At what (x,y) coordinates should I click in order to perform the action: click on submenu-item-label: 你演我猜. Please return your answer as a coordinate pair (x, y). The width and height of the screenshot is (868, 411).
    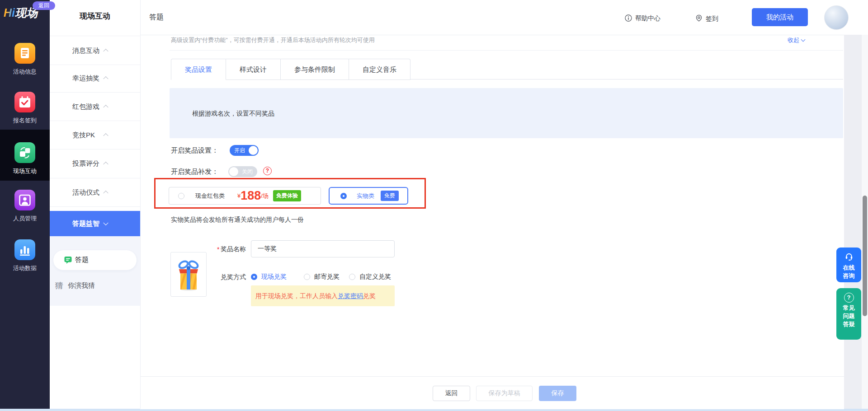
    Looking at the image, I should click on (81, 285).